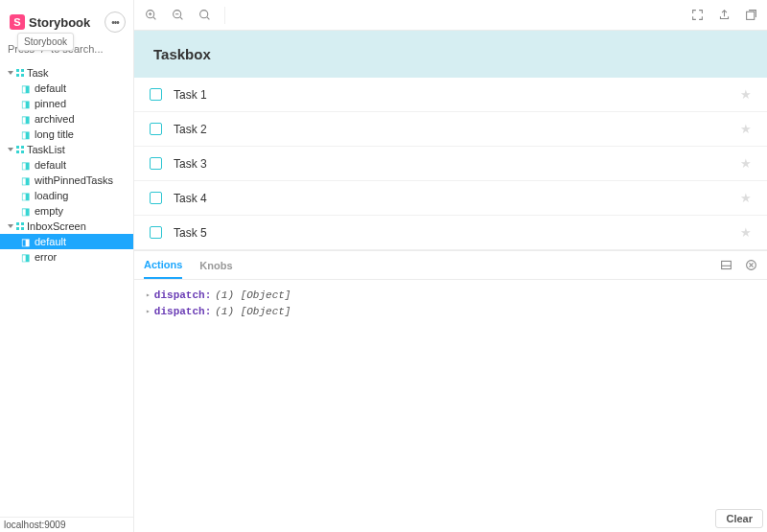 This screenshot has height=532, width=767. Describe the element at coordinates (57, 226) in the screenshot. I see `tree-group-label: InboxScreen` at that location.